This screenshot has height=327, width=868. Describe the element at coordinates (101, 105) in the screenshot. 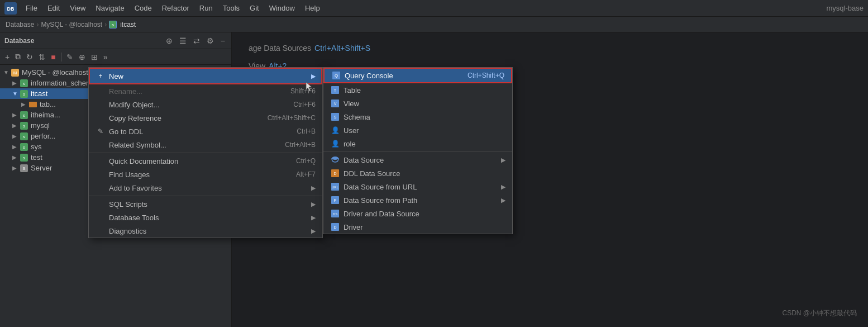

I see `ctx-modify-icon` at that location.